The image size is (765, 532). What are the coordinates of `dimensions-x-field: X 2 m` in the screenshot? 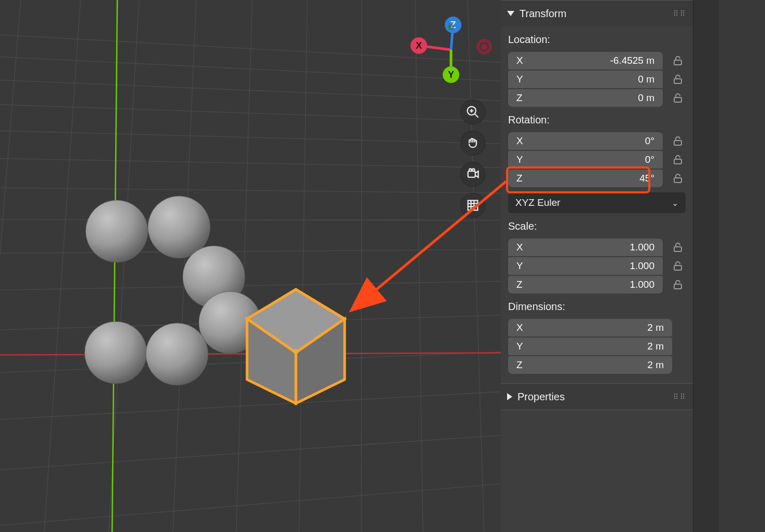 It's located at (590, 328).